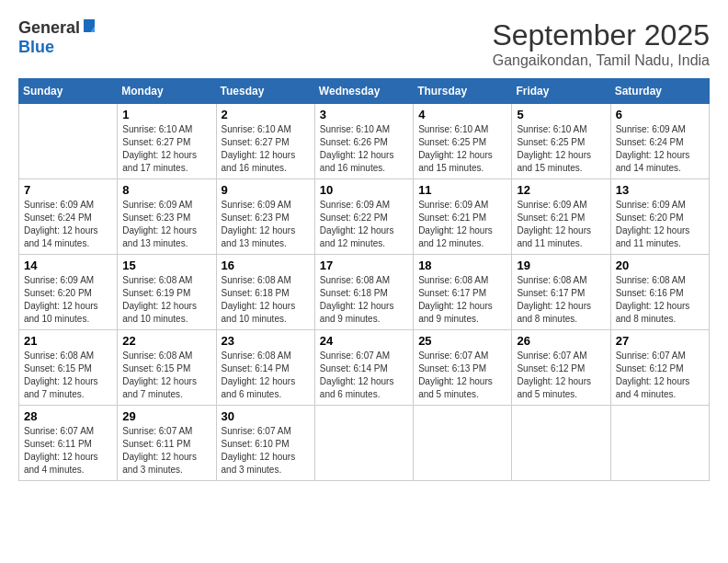 This screenshot has height=563, width=728. What do you see at coordinates (364, 224) in the screenshot?
I see `day-info: Sunrise: 6:09 AMSunset: 6:22 PMDaylight:…` at bounding box center [364, 224].